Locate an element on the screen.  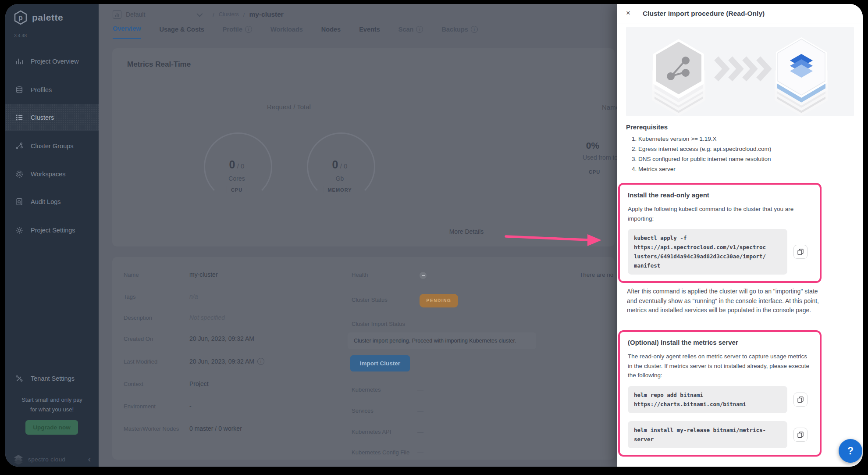
gear-icon is located at coordinates (19, 230).